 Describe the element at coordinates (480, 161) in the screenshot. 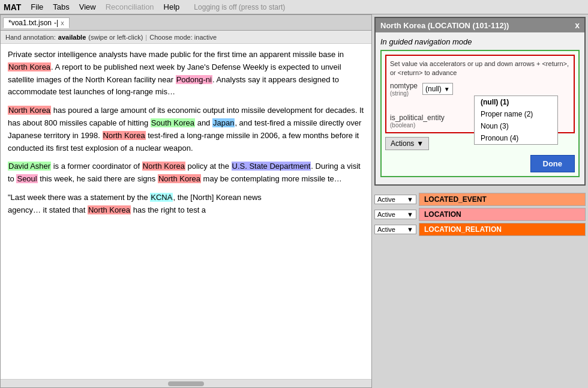

I see `done-area: Done` at that location.